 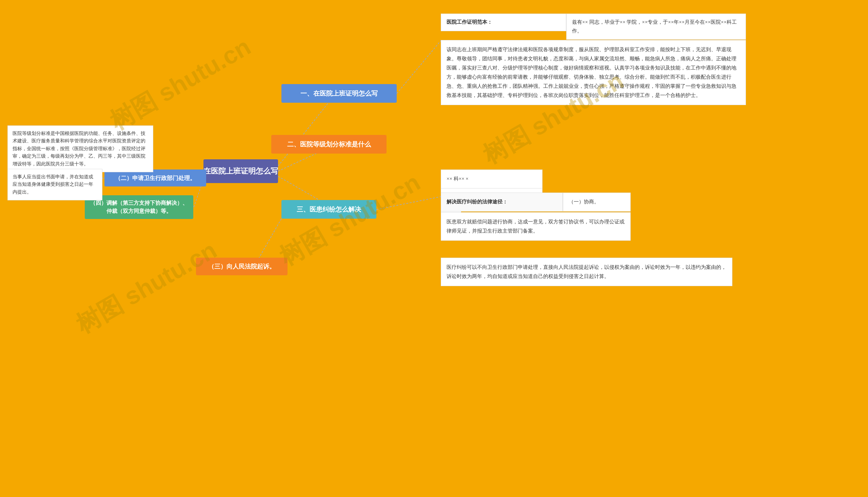 What do you see at coordinates (241, 171) in the screenshot?
I see `central-node: 在医院上班证明怎么写` at bounding box center [241, 171].